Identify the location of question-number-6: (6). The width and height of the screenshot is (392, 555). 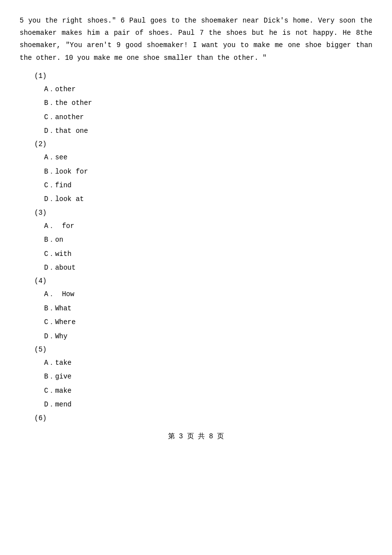
(203, 418).